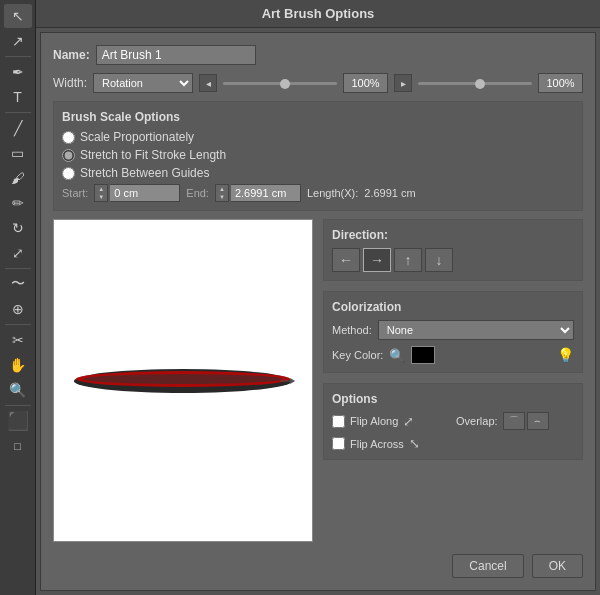  What do you see at coordinates (101, 189) in the screenshot?
I see `start-up: ▲` at bounding box center [101, 189].